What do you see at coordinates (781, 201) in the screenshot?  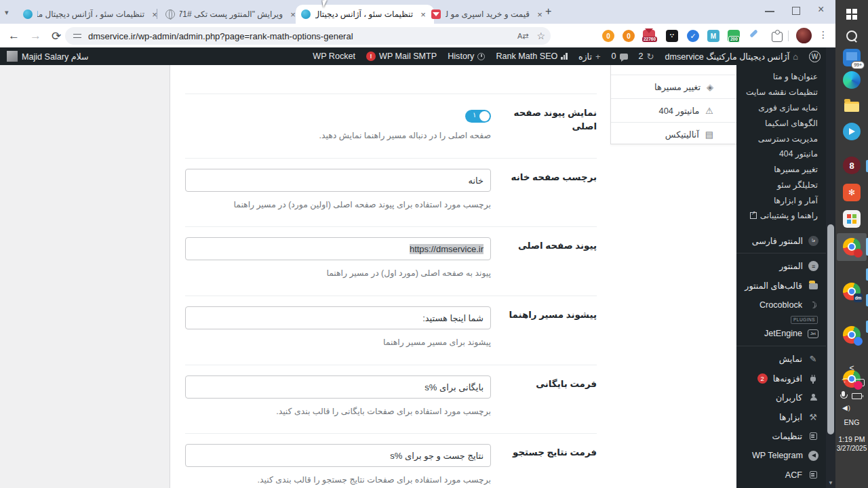 I see `sidebar-subitem-status-tools: آمار و ابزارها` at bounding box center [781, 201].